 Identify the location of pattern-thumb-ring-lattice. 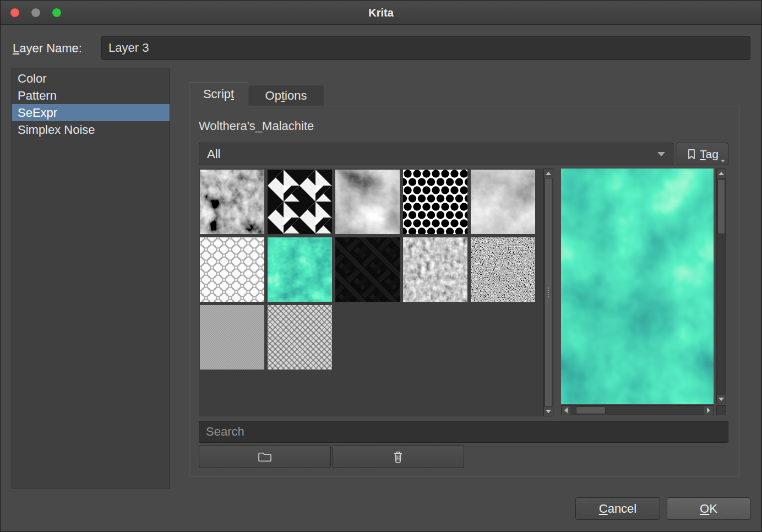
(232, 270).